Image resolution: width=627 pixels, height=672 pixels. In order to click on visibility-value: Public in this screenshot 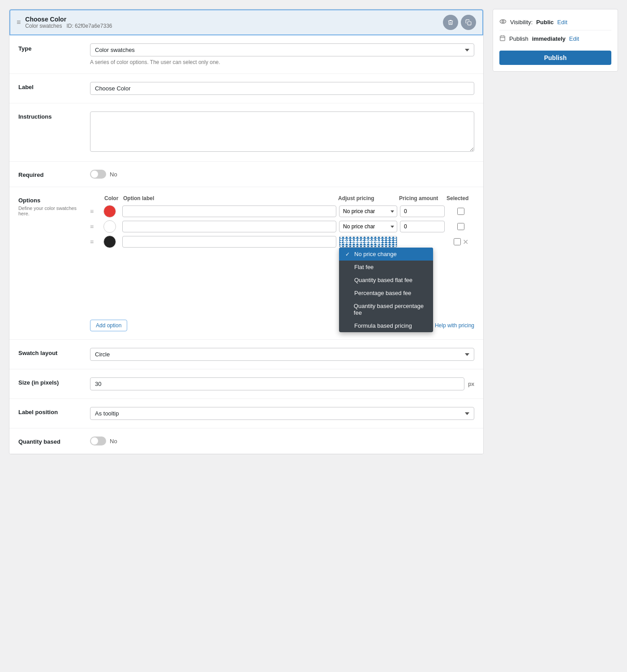, I will do `click(545, 22)`.